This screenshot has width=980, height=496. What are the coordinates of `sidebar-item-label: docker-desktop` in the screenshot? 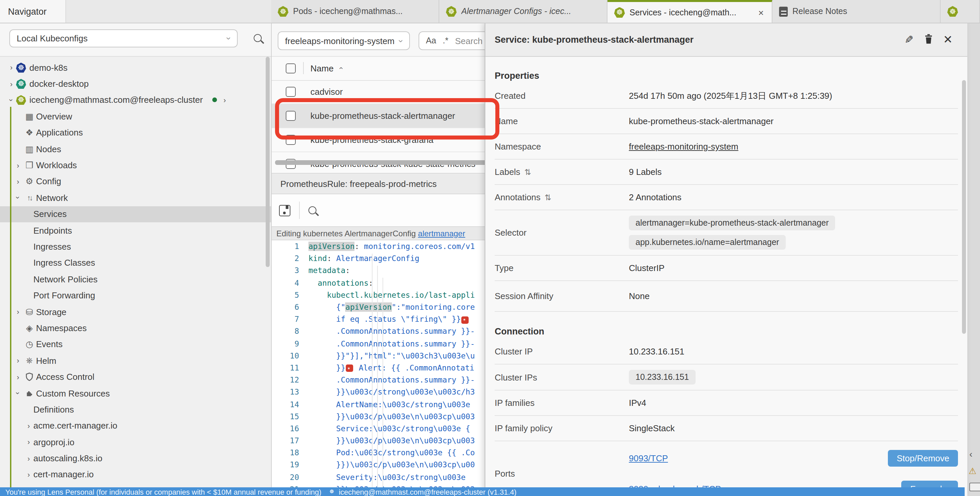 It's located at (59, 84).